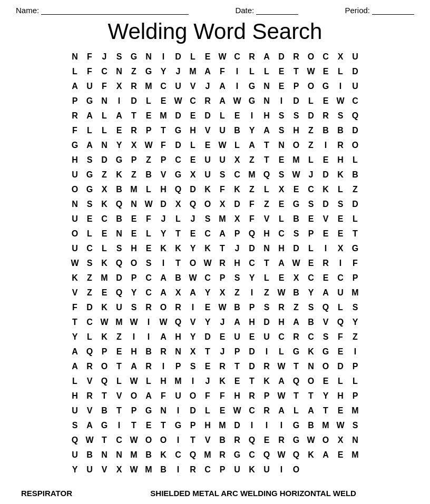 The image size is (430, 504). Describe the element at coordinates (90, 367) in the screenshot. I see `cell-17-13: R` at that location.